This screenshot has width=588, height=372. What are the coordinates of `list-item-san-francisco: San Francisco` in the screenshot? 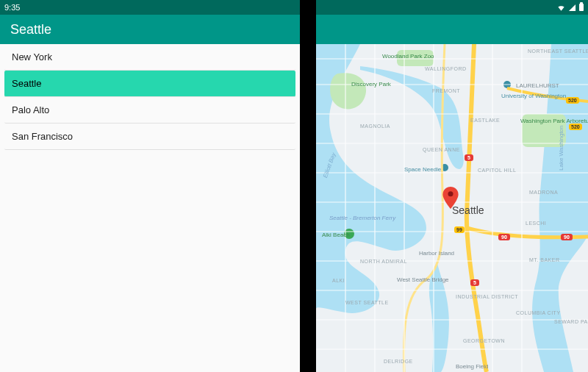 It's located at (150, 137).